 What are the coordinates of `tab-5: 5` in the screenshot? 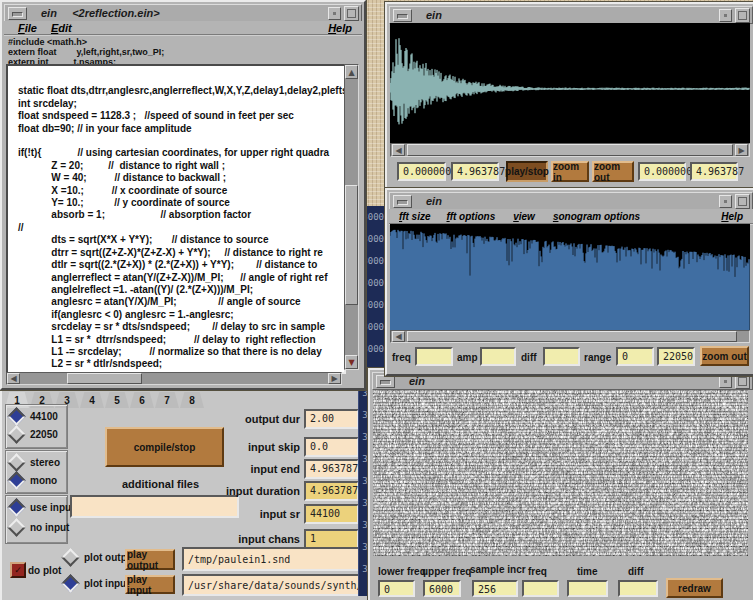 It's located at (117, 400).